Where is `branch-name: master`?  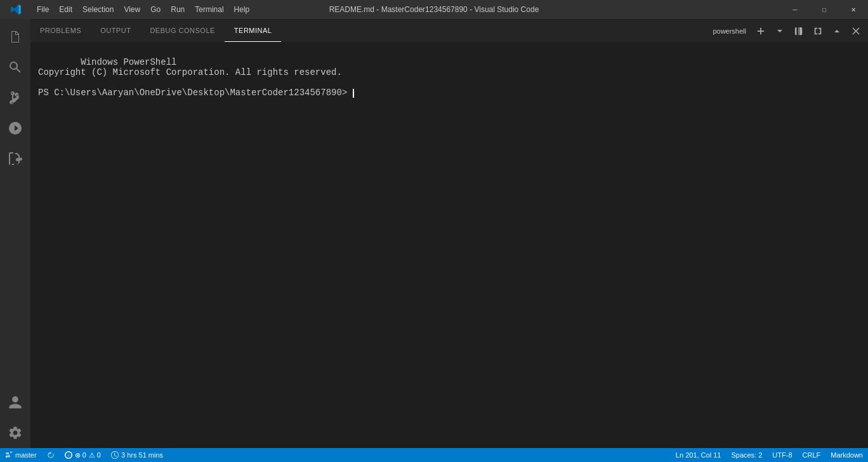
branch-name: master is located at coordinates (26, 455).